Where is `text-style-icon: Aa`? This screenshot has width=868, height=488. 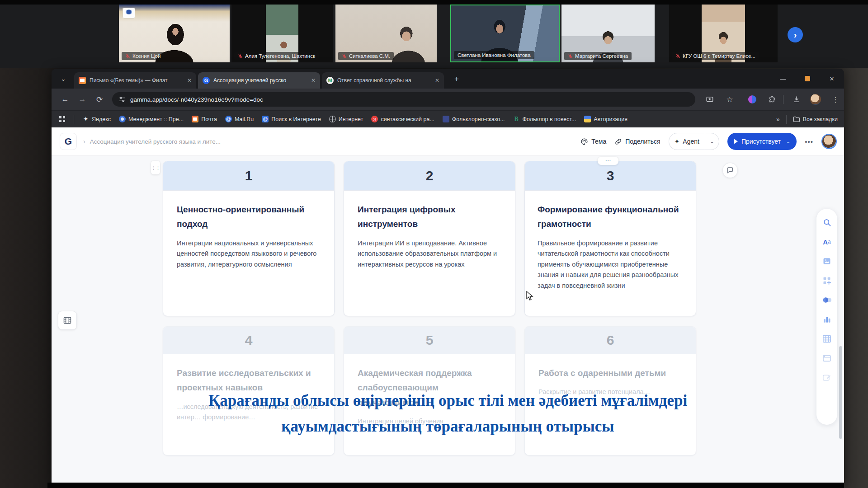
text-style-icon: Aa is located at coordinates (827, 242).